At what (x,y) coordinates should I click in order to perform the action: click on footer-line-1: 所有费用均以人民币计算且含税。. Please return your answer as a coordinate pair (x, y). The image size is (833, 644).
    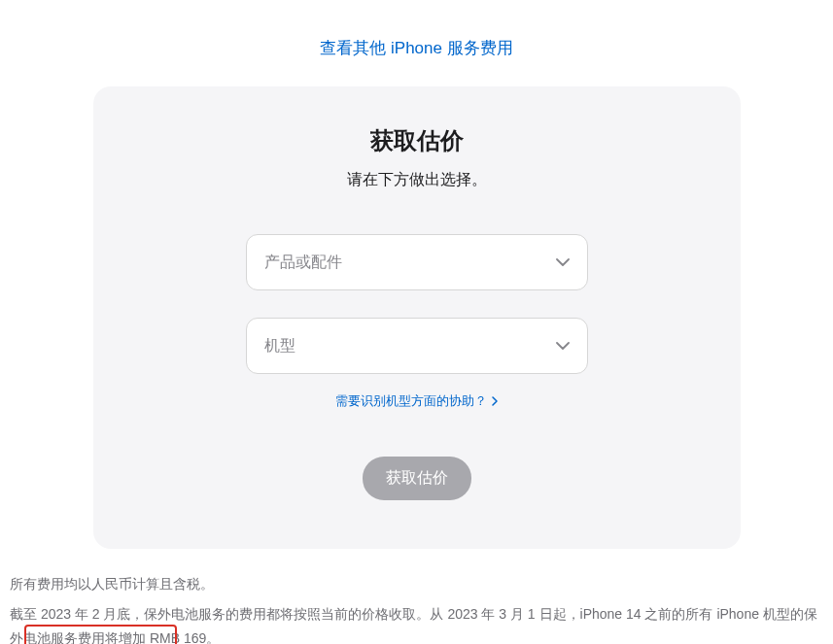
    Looking at the image, I should click on (416, 585).